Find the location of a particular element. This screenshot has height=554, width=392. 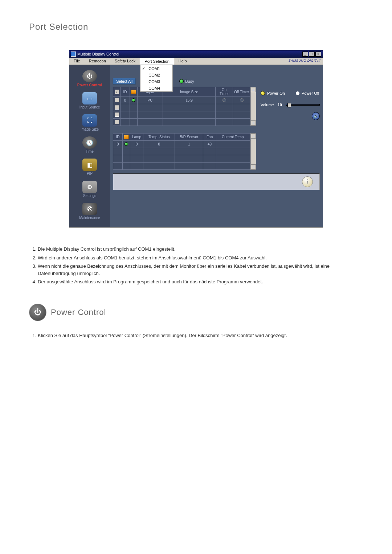

busy-label: Busy is located at coordinates (189, 81).